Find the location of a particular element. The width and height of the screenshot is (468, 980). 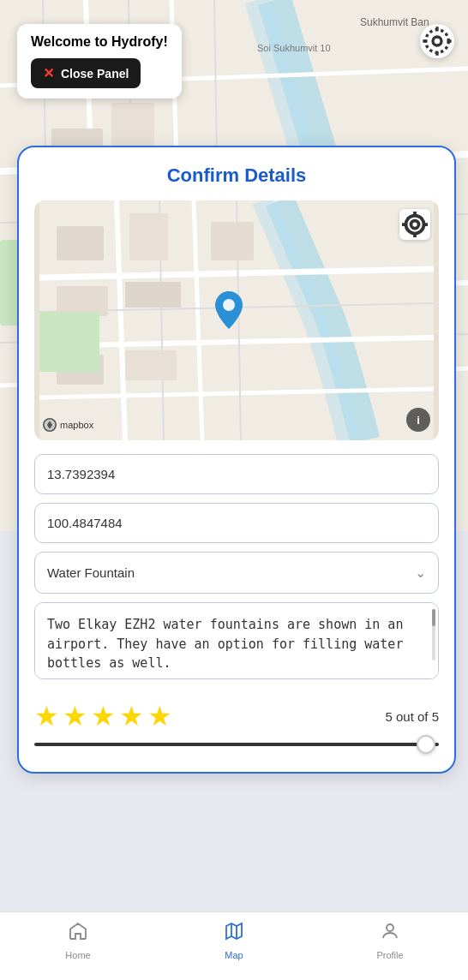

nav-item-profile: Profile is located at coordinates (390, 941).